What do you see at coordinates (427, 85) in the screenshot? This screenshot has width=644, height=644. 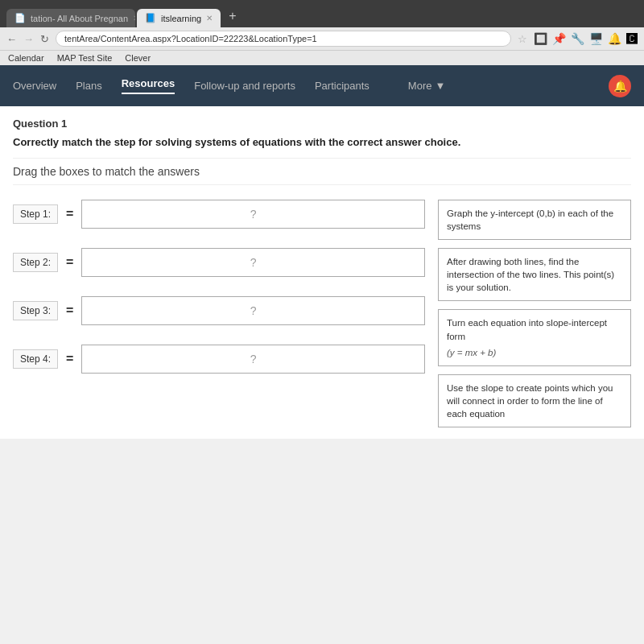 I see `more-dropdown: More ▼` at bounding box center [427, 85].